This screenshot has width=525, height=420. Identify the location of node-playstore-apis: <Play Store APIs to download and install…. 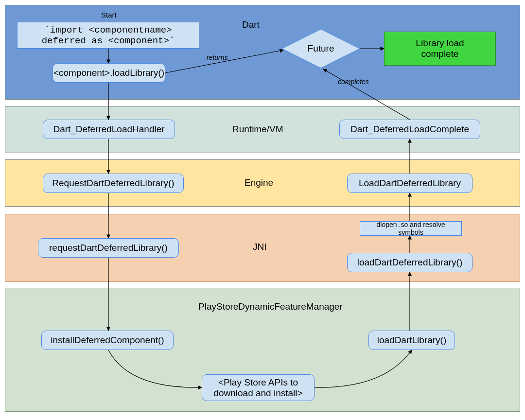
(258, 388).